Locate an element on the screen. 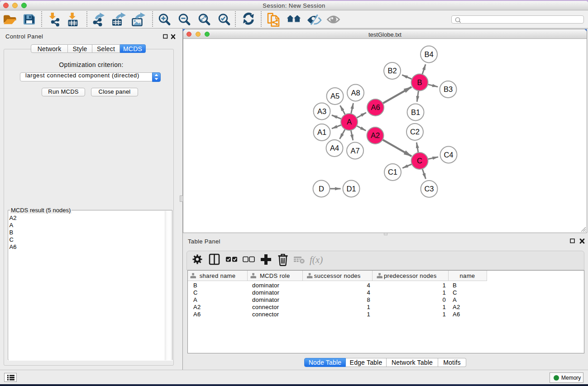  svg-text: C is located at coordinates (420, 161).